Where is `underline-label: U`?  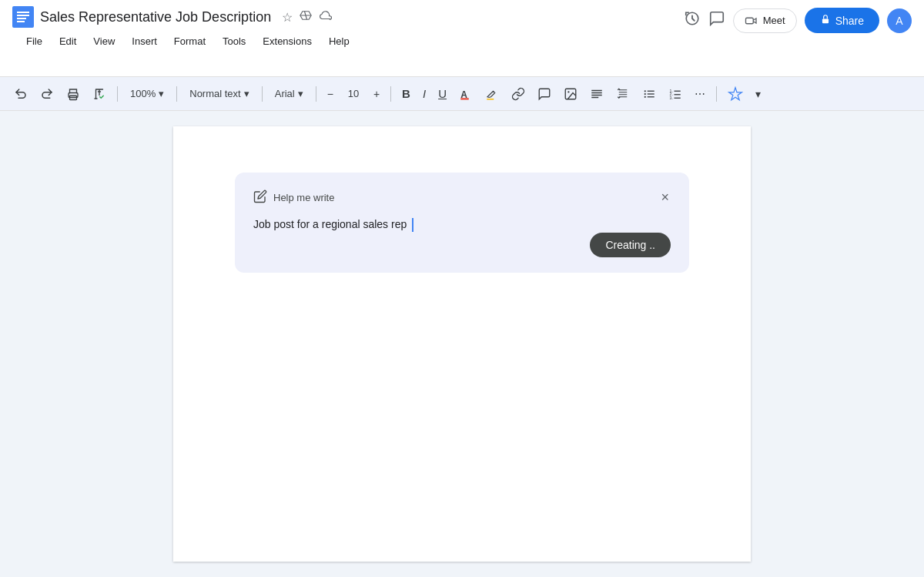
underline-label: U is located at coordinates (442, 94).